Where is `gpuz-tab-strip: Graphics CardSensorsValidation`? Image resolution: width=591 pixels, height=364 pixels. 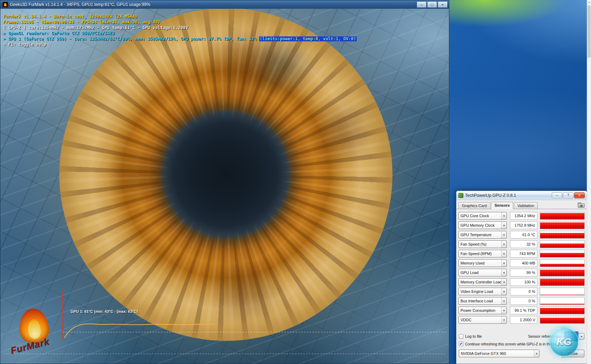
gpuz-tab-strip: Graphics CardSensorsValidation is located at coordinates (522, 205).